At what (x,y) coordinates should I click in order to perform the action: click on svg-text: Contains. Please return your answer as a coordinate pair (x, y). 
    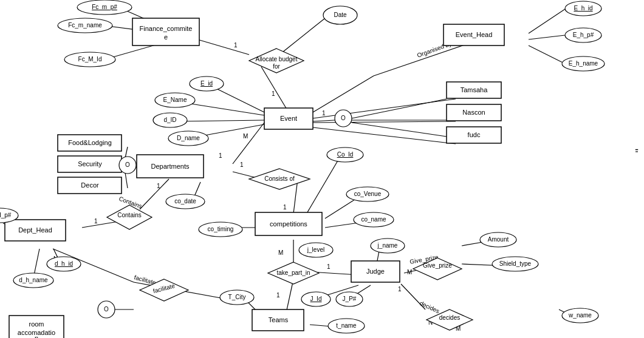
    Looking at the image, I should click on (129, 215).